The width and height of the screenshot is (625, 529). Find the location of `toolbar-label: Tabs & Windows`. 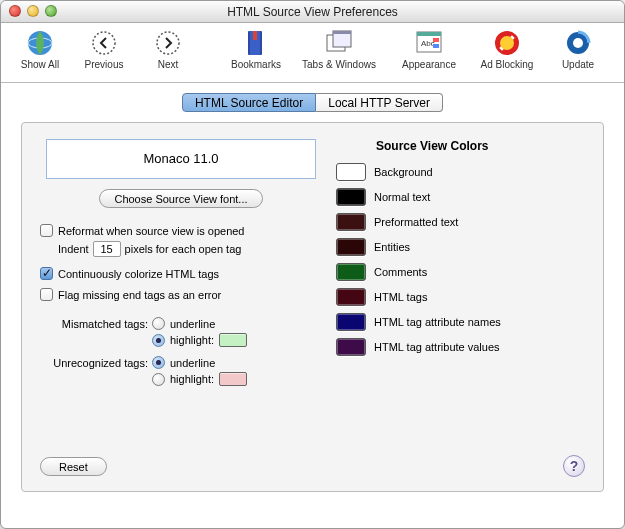

toolbar-label: Tabs & Windows is located at coordinates (339, 64).